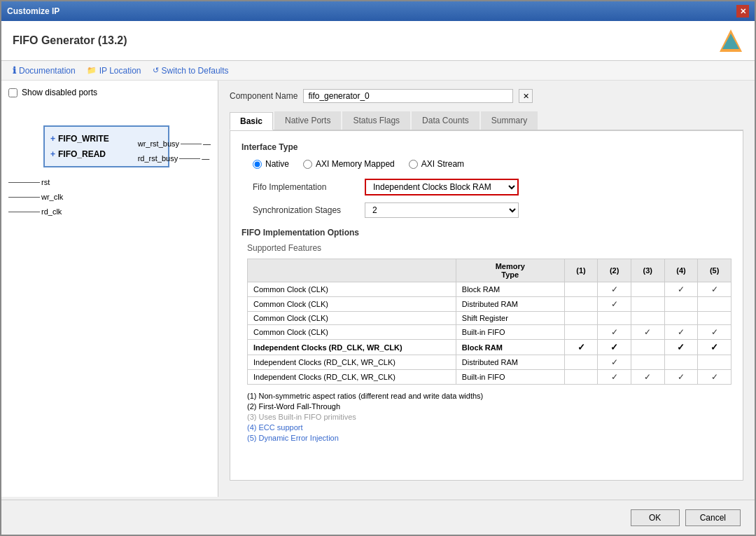  I want to click on fifo-impl-row: Fifo Implementation Independent Clocks B…, so click(492, 187).